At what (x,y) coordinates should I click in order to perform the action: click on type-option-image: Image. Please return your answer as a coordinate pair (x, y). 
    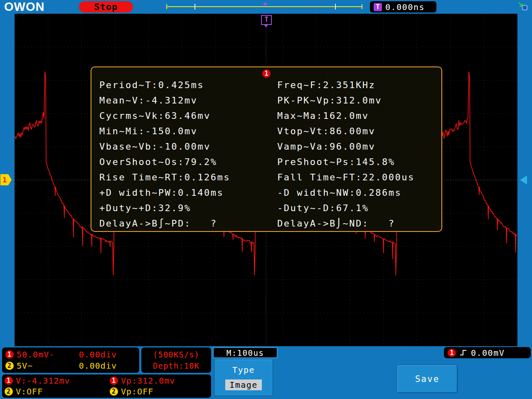
    Looking at the image, I should click on (244, 385).